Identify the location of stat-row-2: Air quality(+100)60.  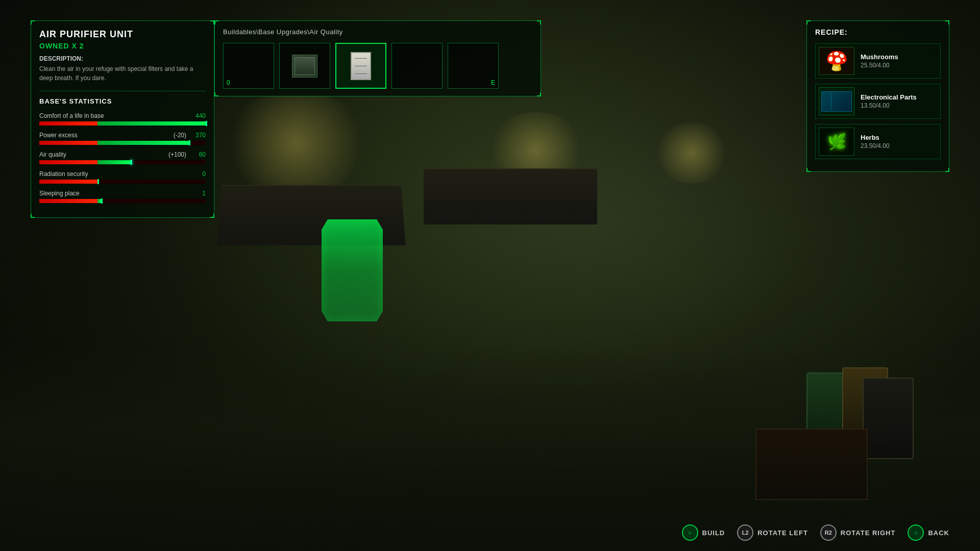
(122, 158).